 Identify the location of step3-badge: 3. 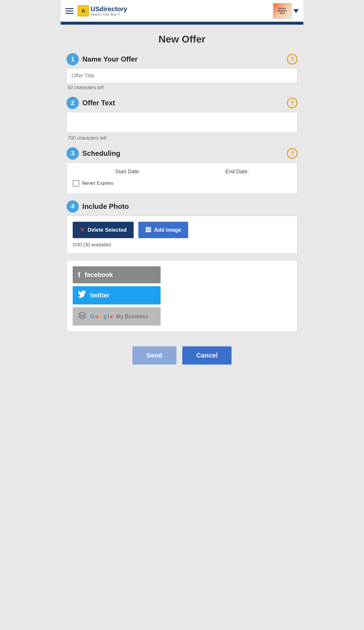
(73, 153).